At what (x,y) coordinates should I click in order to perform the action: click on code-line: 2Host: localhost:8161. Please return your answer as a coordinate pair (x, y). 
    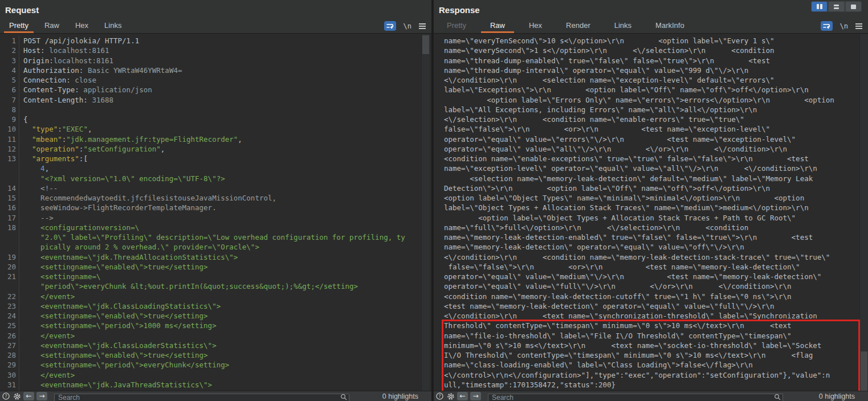
    Looking at the image, I should click on (215, 50).